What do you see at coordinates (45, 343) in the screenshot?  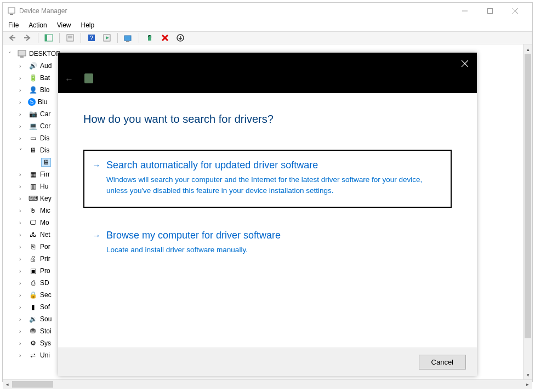 I see `tree-item-label: Sys` at bounding box center [45, 343].